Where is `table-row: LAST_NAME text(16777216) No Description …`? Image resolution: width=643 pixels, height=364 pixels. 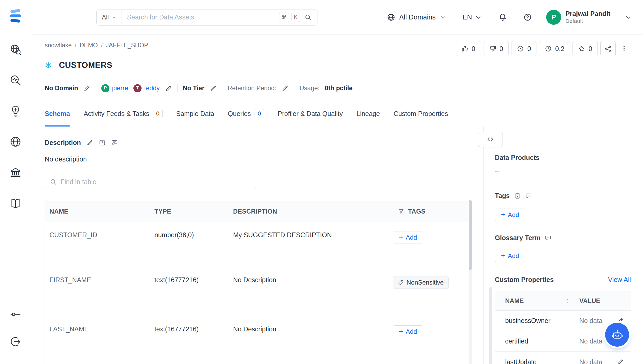 table-row: LAST_NAME text(16777216) No Description … is located at coordinates (256, 340).